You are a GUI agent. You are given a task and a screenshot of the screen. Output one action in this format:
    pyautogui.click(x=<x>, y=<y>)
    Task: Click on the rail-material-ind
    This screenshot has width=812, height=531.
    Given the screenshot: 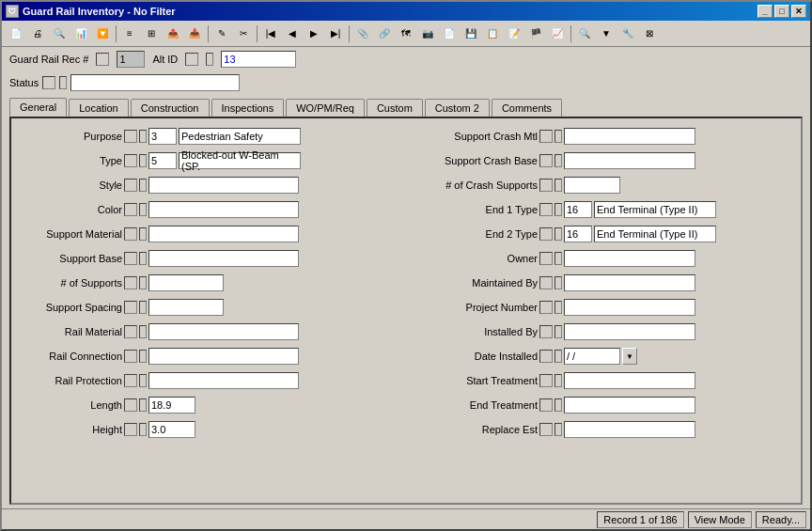 What is the action you would take?
    pyautogui.click(x=131, y=332)
    